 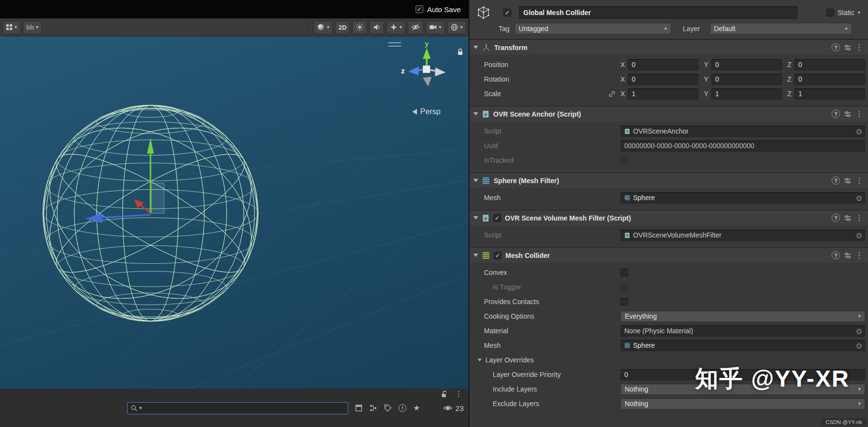 What do you see at coordinates (238, 408) in the screenshot?
I see `search-field: ▾` at bounding box center [238, 408].